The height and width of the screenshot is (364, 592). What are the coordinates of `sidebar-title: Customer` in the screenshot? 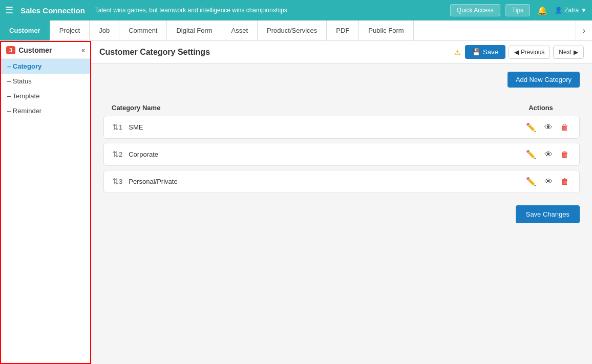 It's located at (35, 50).